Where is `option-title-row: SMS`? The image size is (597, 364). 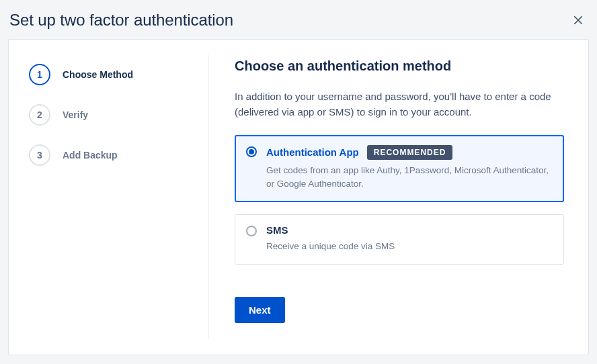 option-title-row: SMS is located at coordinates (409, 230).